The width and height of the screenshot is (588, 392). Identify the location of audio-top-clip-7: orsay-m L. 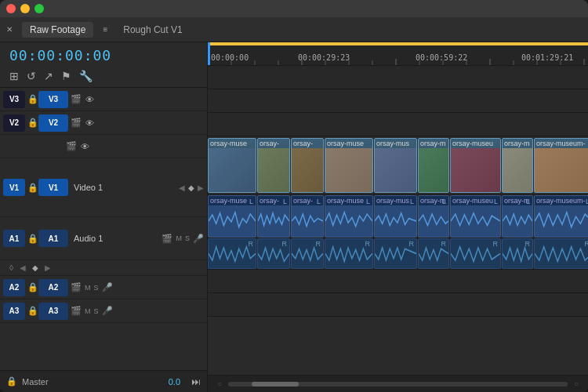
(517, 216).